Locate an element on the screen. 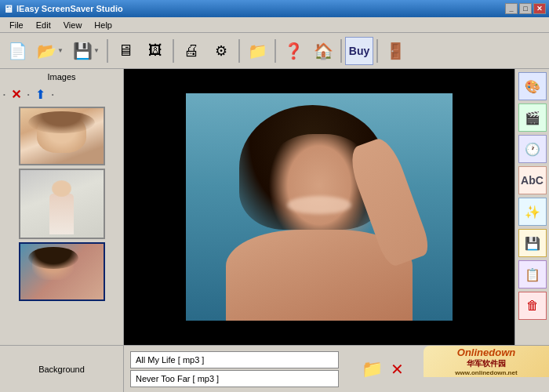 The height and width of the screenshot is (392, 549). right-panel-info-button: 📋 is located at coordinates (533, 274).